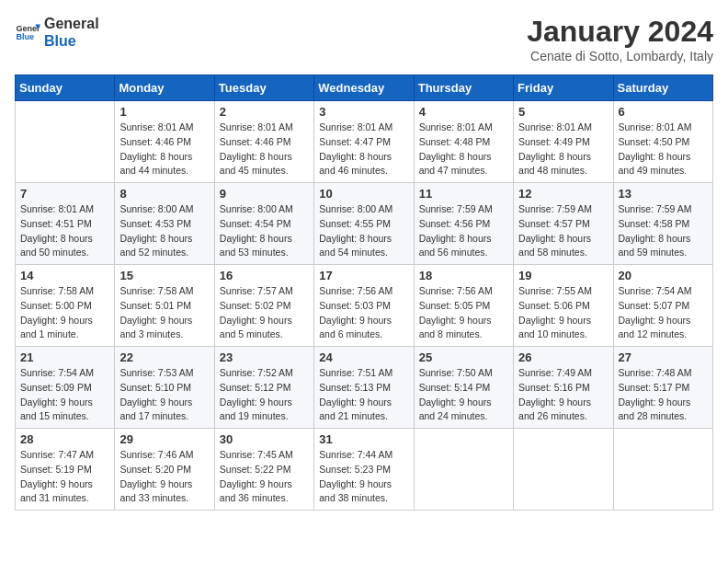  I want to click on day-info: Sunrise: 7:51 AMSunset: 5:13 PMDaylight:…, so click(364, 396).